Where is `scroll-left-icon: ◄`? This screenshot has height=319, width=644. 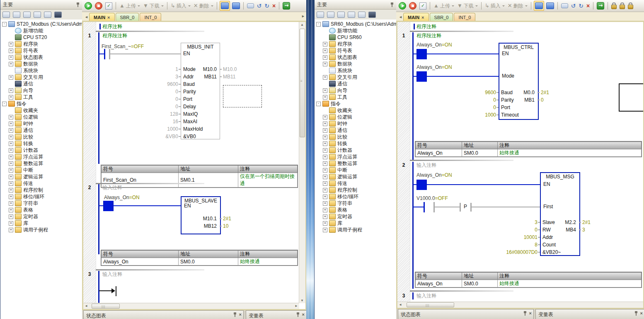
scroll-left-icon: ◄ is located at coordinates (86, 306).